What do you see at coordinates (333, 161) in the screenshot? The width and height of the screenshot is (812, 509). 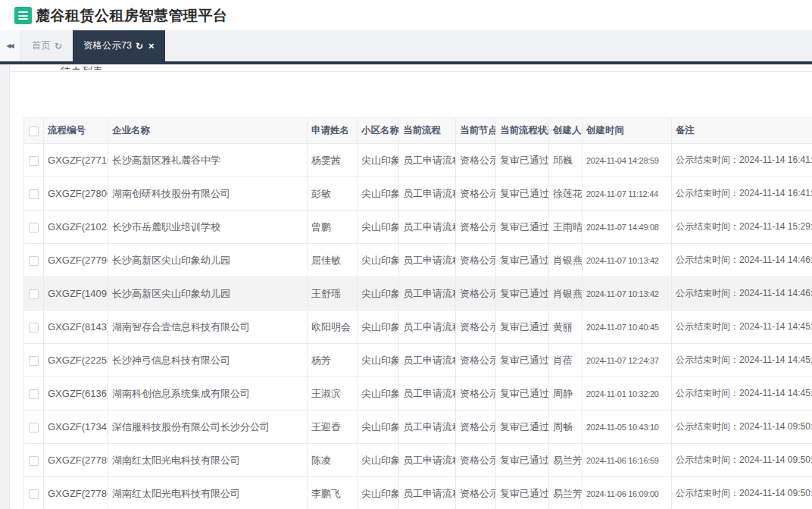 I see `applicant-name: 杨雯茜` at bounding box center [333, 161].